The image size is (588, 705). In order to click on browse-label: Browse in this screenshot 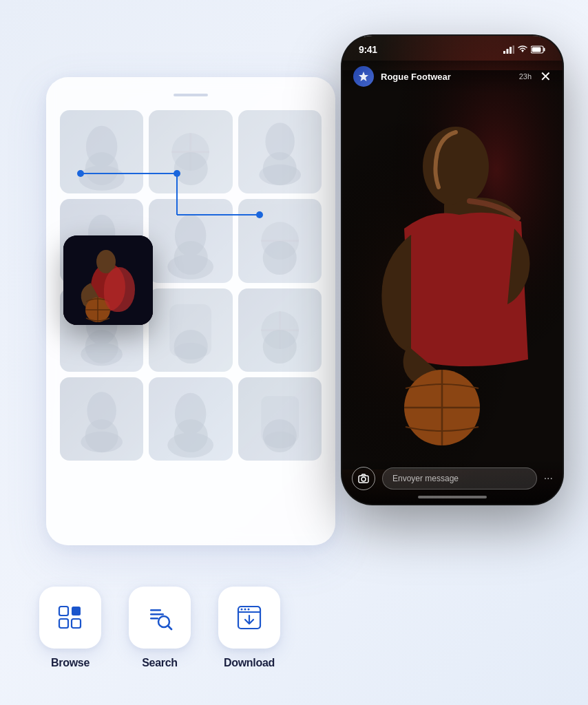, I will do `click(70, 663)`.